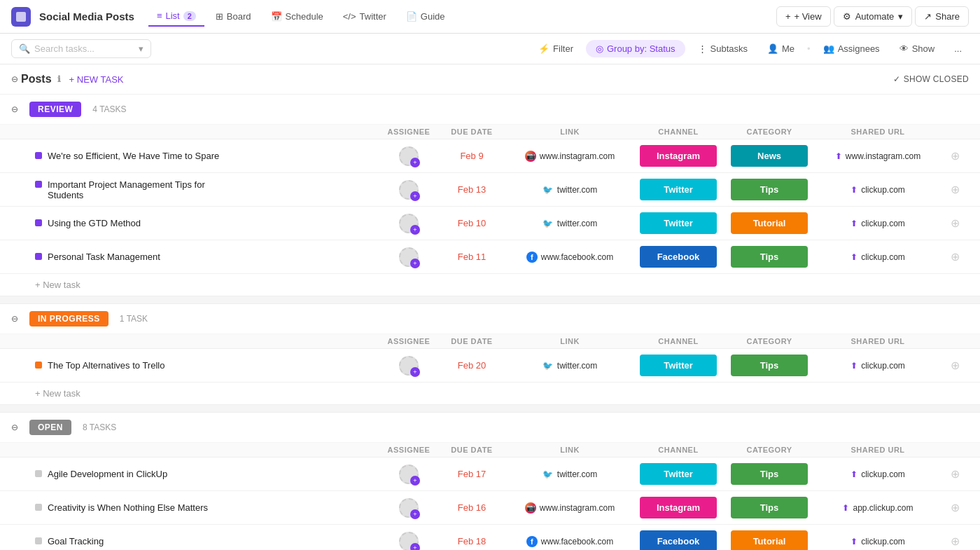 This screenshot has height=550, width=980. What do you see at coordinates (722, 49) in the screenshot?
I see `subtasks-button: ⋮ Subtasks` at bounding box center [722, 49].